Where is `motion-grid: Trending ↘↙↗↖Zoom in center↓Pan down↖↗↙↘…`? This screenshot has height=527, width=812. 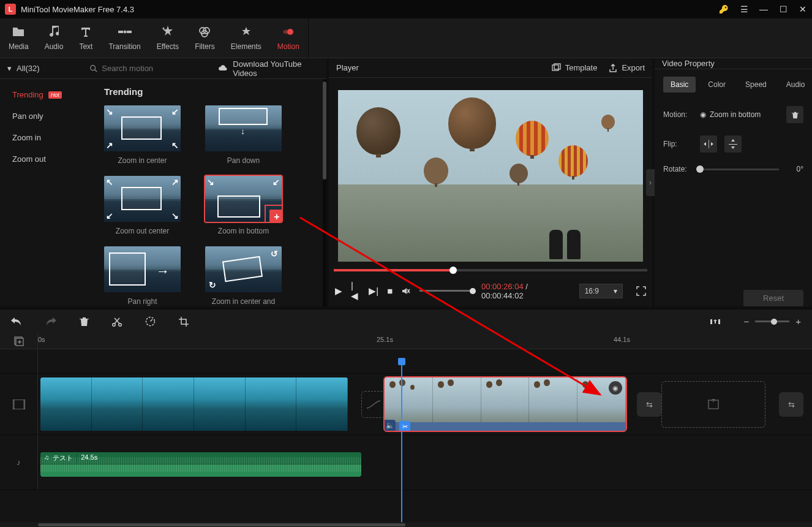
motion-grid: Trending ↘↙↗↖Zoom in center↓Pan down↖↗↙↘… is located at coordinates (207, 192).